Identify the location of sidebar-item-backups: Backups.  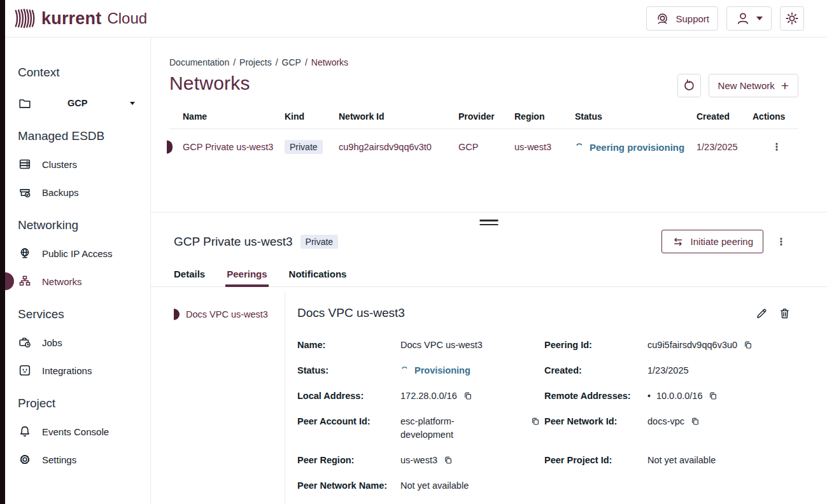
(84, 192).